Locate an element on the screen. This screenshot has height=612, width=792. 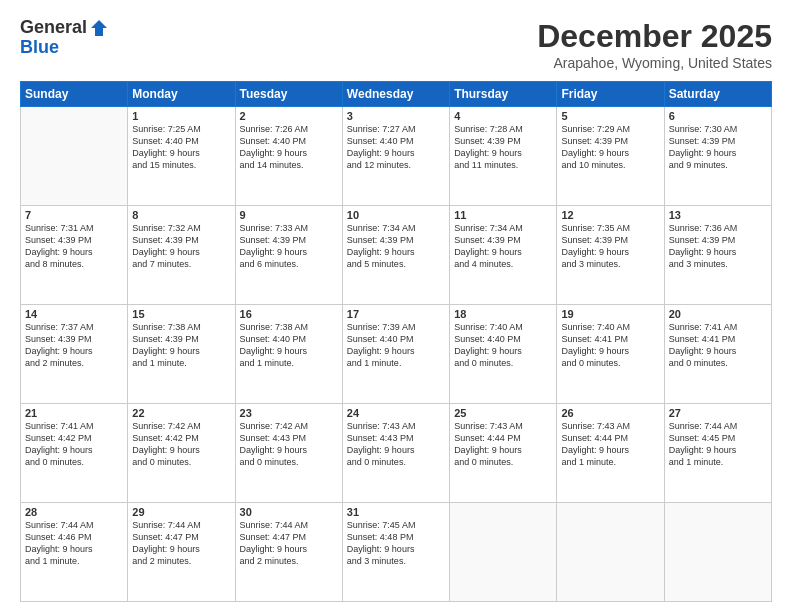
day-info: Sunrise: 7:41 AM Sunset: 4:42 PM Dayligh… is located at coordinates (74, 444).